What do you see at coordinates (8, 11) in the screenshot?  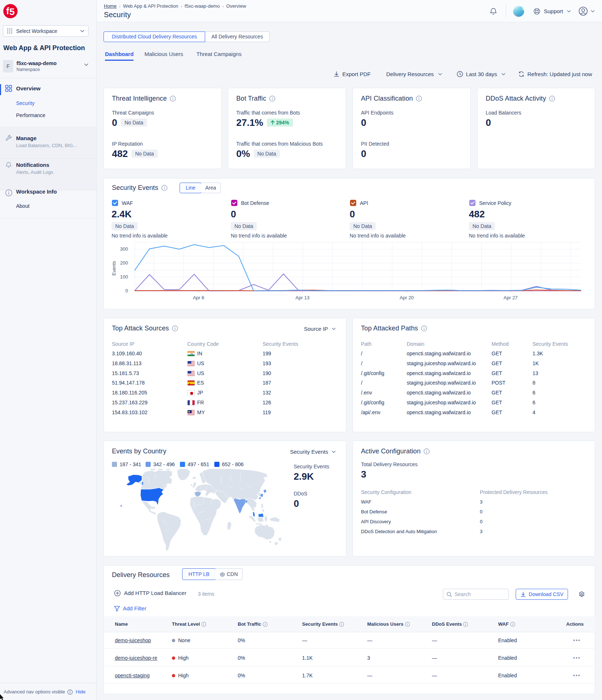 I see `svg-text: f` at bounding box center [8, 11].